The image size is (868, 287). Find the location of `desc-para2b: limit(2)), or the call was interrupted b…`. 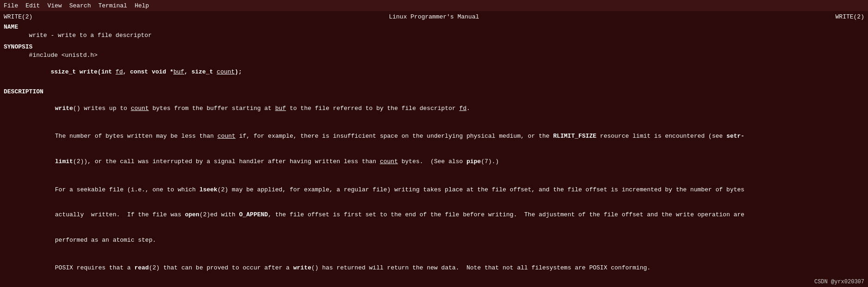

desc-para2b: limit(2)), or the call was interrupted b… is located at coordinates (434, 162).